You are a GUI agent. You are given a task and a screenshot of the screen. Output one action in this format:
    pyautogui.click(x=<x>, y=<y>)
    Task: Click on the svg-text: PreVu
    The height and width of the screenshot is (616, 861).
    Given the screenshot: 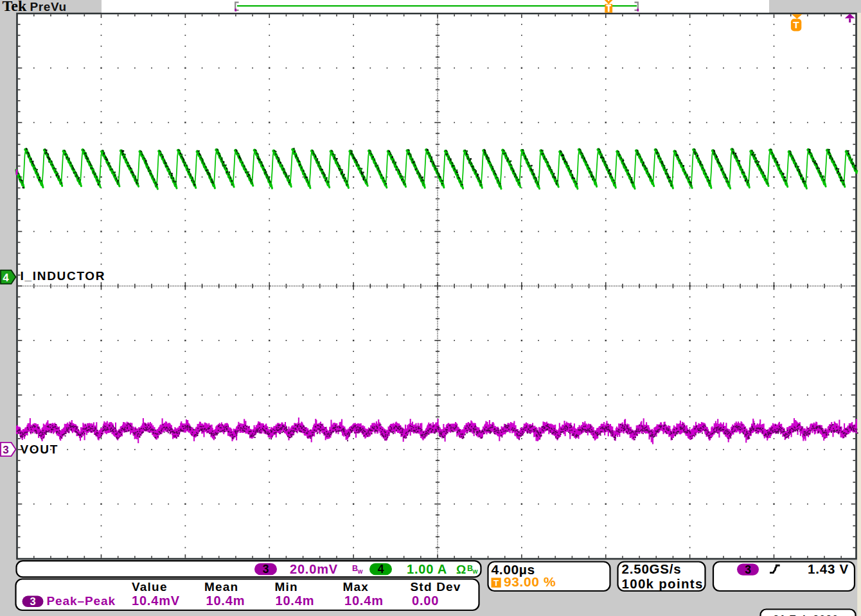 What is the action you would take?
    pyautogui.click(x=49, y=6)
    